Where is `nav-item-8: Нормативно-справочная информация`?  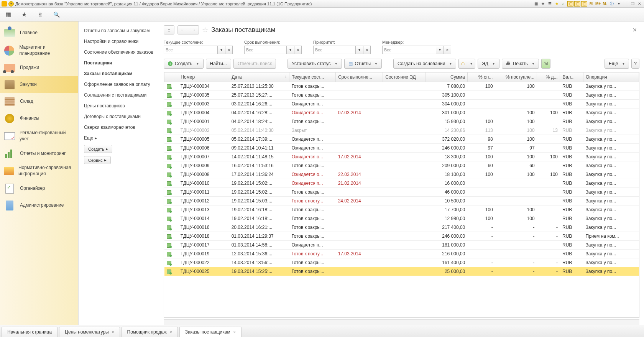
nav-item-8: Нормативно-справочная информация is located at coordinates (39, 171).